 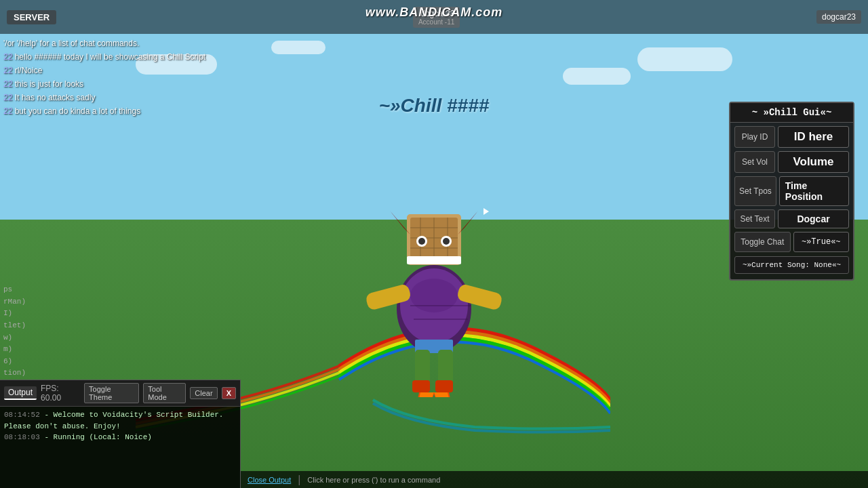 What do you see at coordinates (269, 480) in the screenshot?
I see `close-output-link: Close Output` at bounding box center [269, 480].